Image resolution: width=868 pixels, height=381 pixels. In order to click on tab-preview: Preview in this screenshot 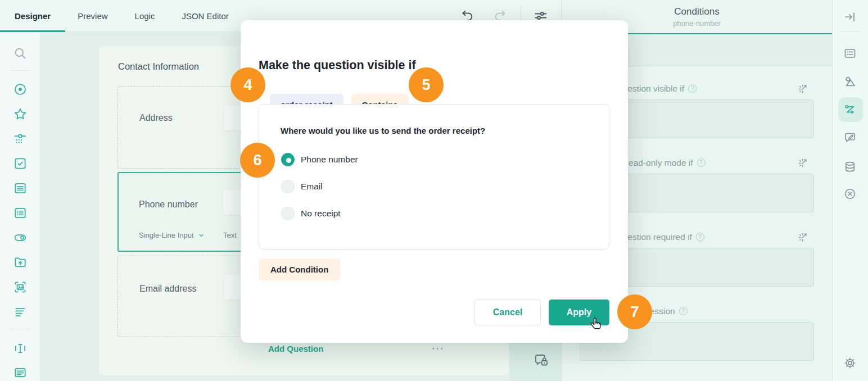, I will do `click(92, 16)`.